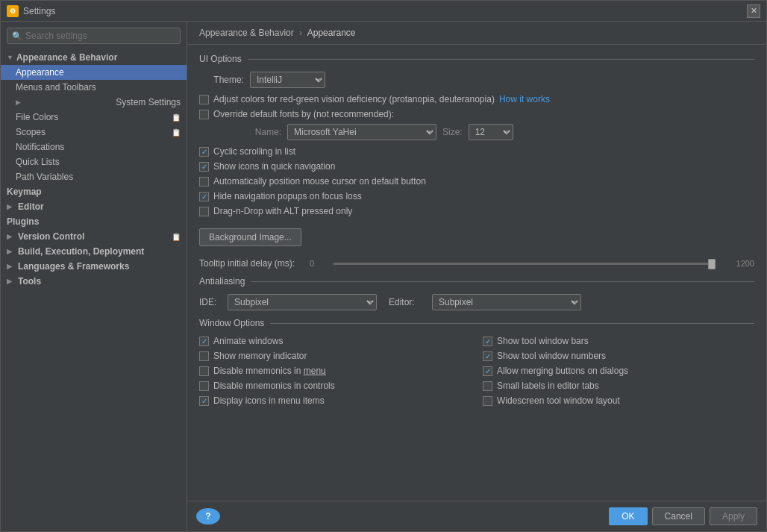  I want to click on bg-button-row: Background Image..., so click(477, 237).